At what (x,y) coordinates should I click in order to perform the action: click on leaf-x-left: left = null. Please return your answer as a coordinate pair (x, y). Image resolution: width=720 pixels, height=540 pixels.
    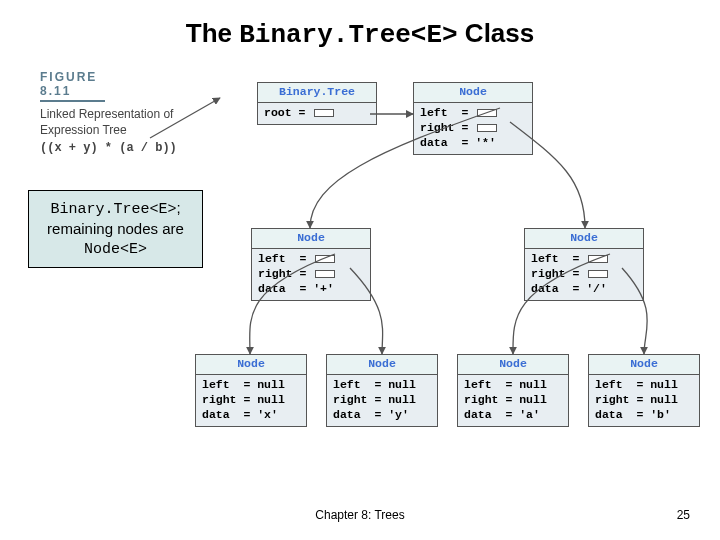
    Looking at the image, I should click on (251, 386).